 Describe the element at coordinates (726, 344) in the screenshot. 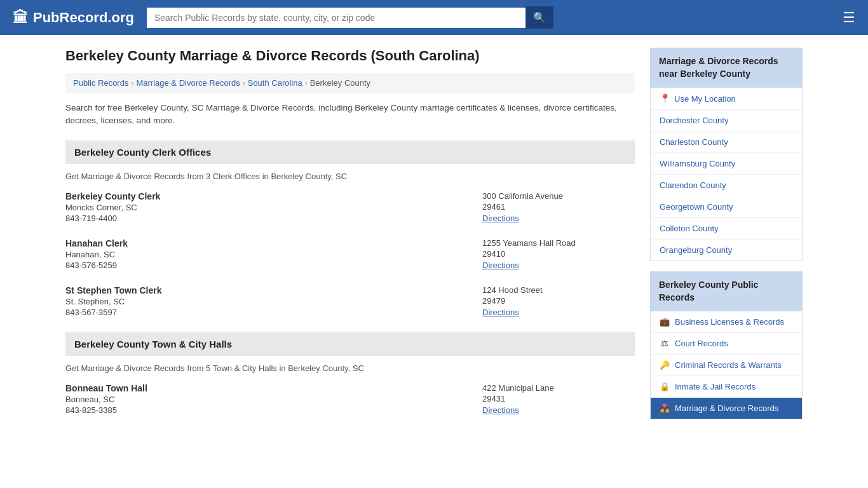

I see `sidebar-item-court: ⚖ Court Records` at that location.